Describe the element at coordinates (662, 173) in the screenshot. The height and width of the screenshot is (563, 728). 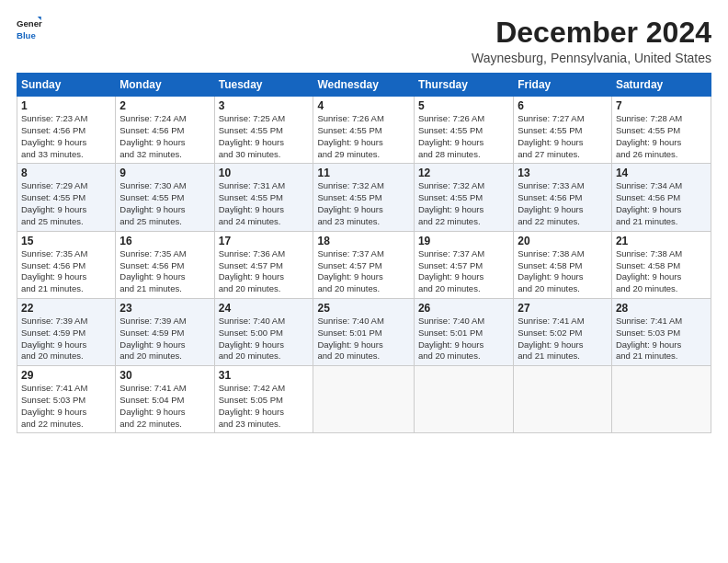
I see `day-number: 14` at that location.